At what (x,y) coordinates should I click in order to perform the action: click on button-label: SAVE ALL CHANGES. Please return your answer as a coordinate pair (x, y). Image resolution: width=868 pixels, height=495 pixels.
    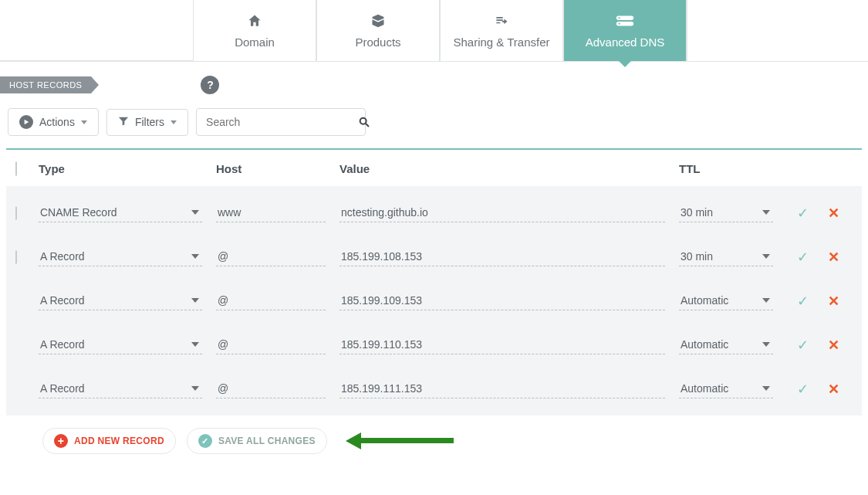
    Looking at the image, I should click on (267, 441).